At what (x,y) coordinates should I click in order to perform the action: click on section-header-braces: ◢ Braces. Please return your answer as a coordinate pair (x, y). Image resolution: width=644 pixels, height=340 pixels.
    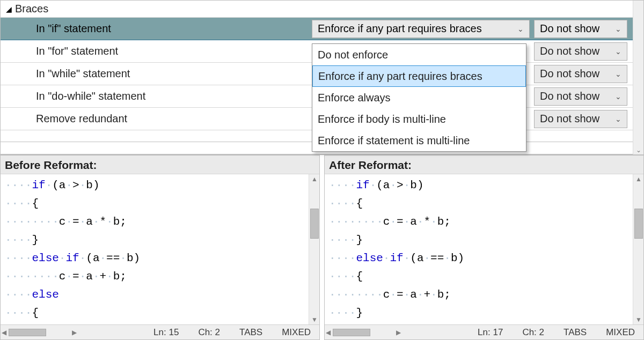
    Looking at the image, I should click on (322, 9).